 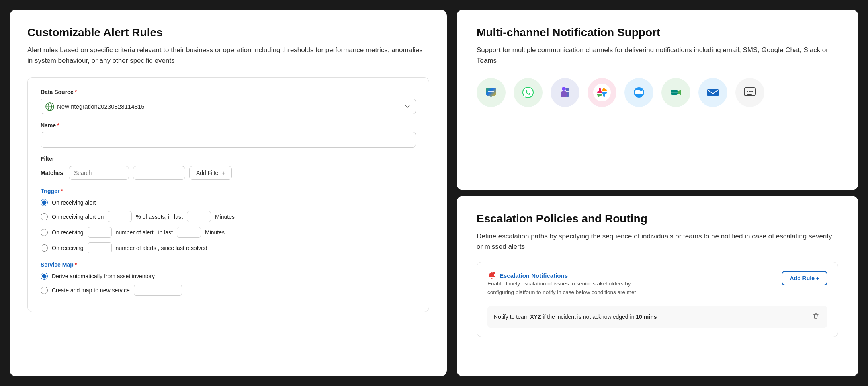 I want to click on meet-icon, so click(x=676, y=92).